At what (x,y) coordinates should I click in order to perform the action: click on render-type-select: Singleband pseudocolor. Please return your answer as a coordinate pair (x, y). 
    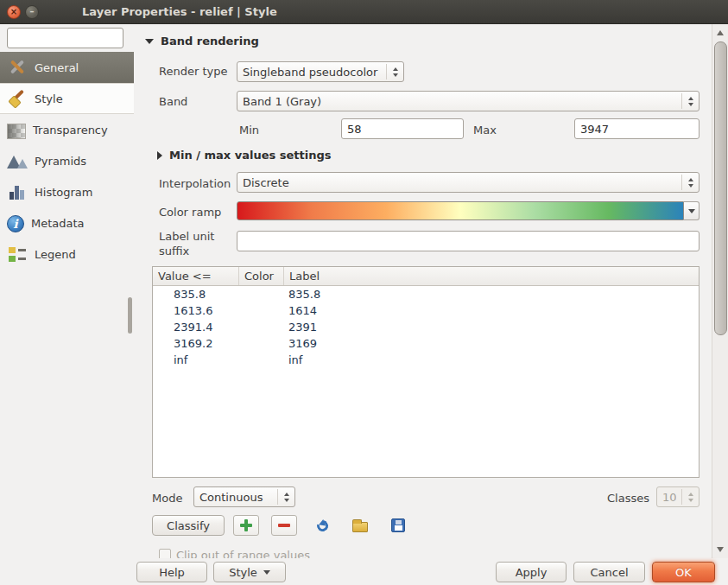
    Looking at the image, I should click on (320, 72).